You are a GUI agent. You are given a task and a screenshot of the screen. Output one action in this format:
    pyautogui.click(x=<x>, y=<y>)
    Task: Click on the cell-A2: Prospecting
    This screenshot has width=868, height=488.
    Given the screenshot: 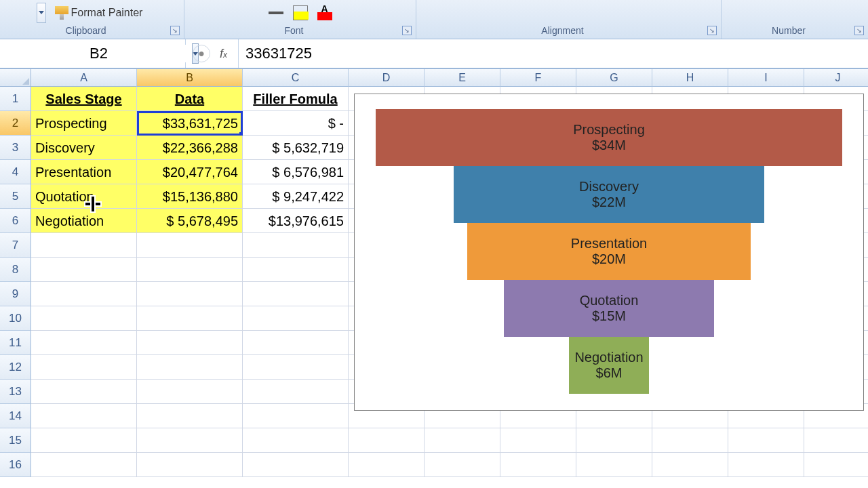 What is the action you would take?
    pyautogui.click(x=84, y=123)
    